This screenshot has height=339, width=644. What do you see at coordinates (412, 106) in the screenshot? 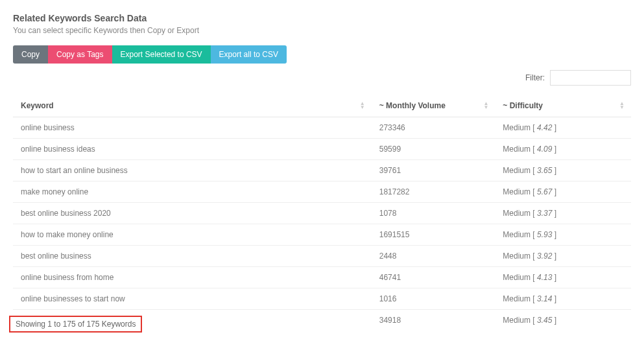
I see `col-volume-label: ~ Monthly Volume` at bounding box center [412, 106].